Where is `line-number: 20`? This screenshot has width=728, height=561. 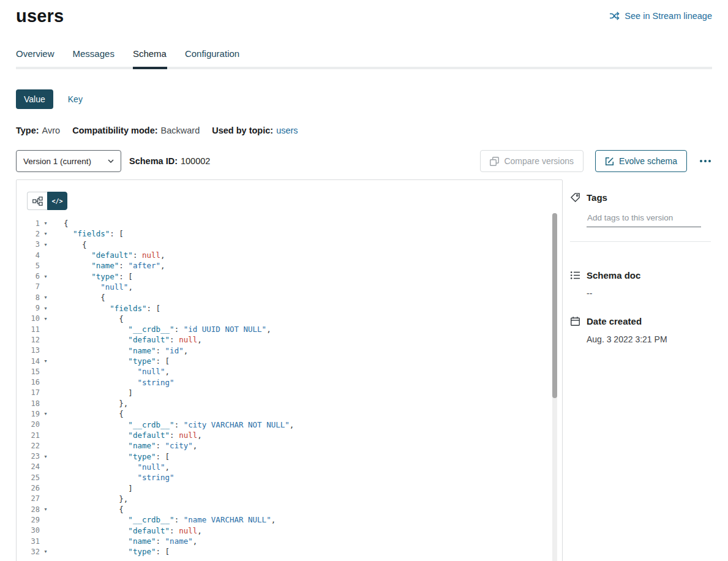 line-number: 20 is located at coordinates (28, 424).